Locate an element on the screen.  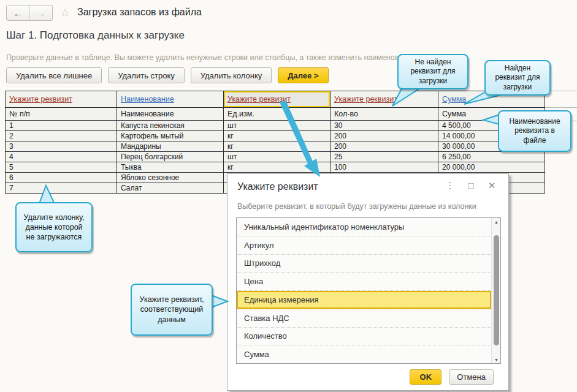
cell: Тыква is located at coordinates (170, 168).